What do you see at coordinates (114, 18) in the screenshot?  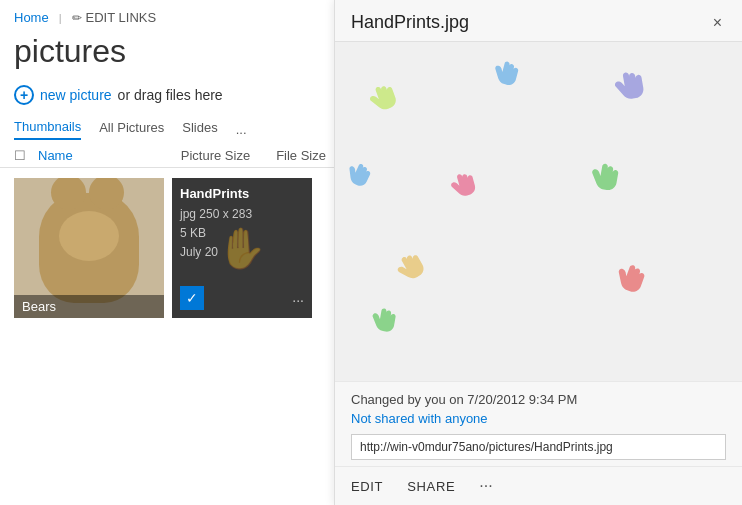 I see `edit-links-button: ✏ EDIT LINKS` at bounding box center [114, 18].